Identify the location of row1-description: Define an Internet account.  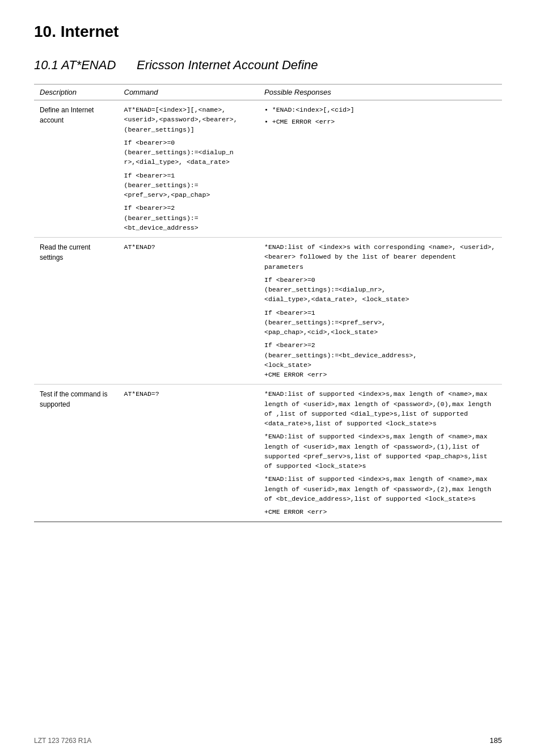
(76, 169).